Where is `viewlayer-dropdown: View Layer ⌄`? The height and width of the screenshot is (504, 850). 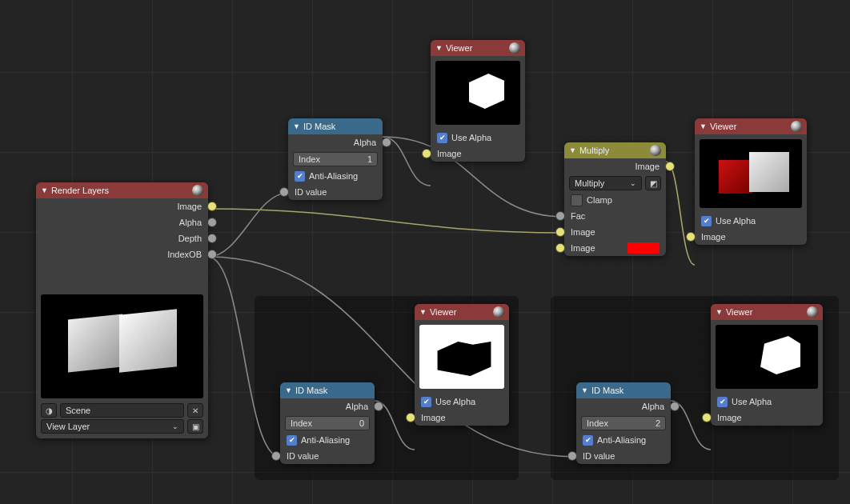
viewlayer-dropdown: View Layer ⌄ is located at coordinates (112, 426).